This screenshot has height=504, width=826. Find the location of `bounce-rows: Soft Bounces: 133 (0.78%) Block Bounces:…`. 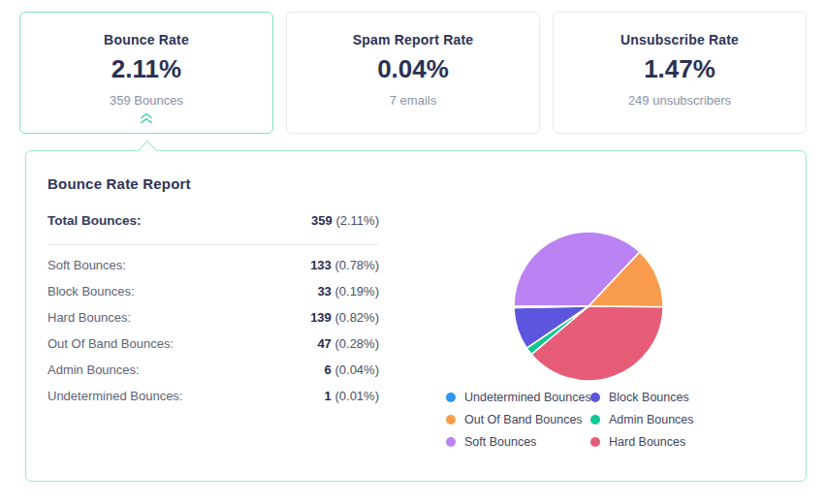

bounce-rows: Soft Bounces: 133 (0.78%) Block Bounces:… is located at coordinates (213, 331).